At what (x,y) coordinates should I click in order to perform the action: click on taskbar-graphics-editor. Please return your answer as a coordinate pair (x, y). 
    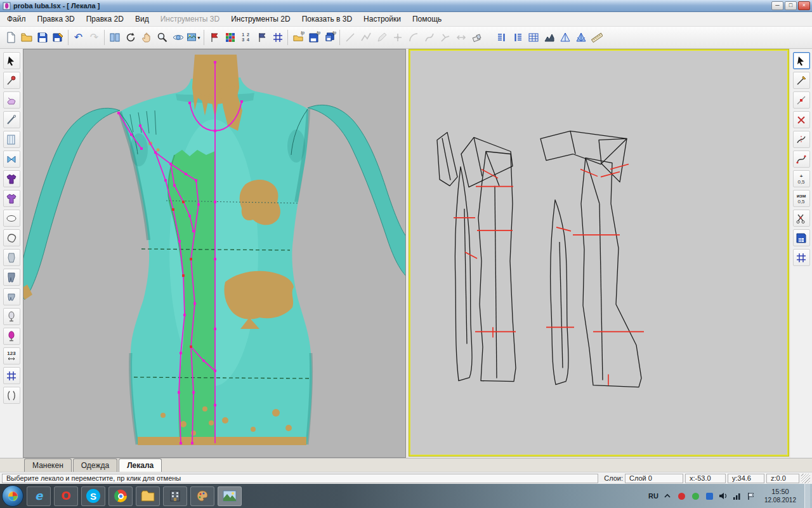
    Looking at the image, I should click on (202, 497).